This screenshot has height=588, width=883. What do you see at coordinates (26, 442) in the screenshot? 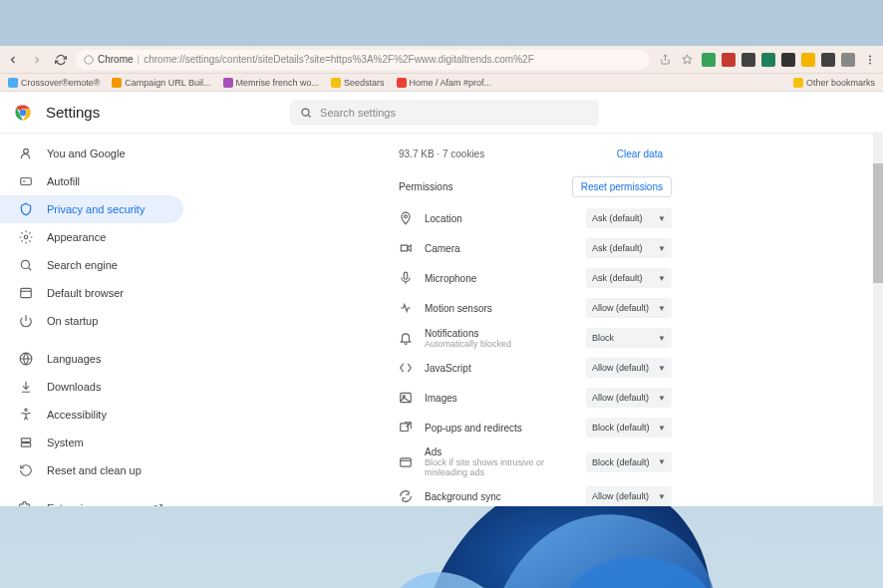
I see `system-icon` at bounding box center [26, 442].